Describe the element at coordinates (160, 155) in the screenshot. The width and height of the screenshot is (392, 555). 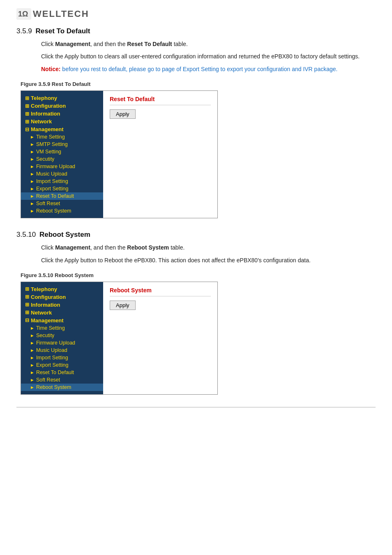
I see `figure-359-main: Reset To Default Apply` at that location.